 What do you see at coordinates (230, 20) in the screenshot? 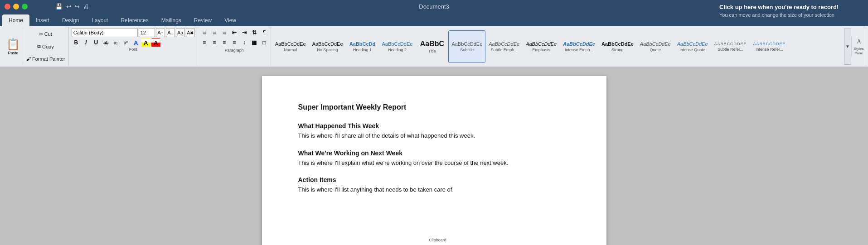
I see `tab-view: View` at bounding box center [230, 20].